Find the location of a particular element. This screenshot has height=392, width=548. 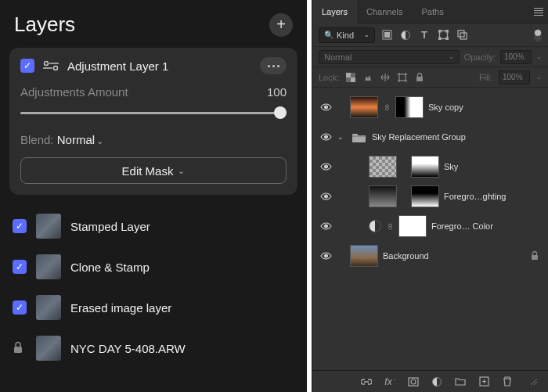

resize-icon is located at coordinates (534, 382).